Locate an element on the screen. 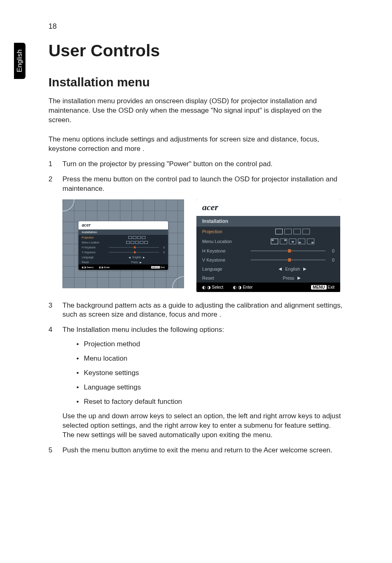 This screenshot has width=392, height=563. step-text: The Installation menu includes the follo… is located at coordinates (143, 330).